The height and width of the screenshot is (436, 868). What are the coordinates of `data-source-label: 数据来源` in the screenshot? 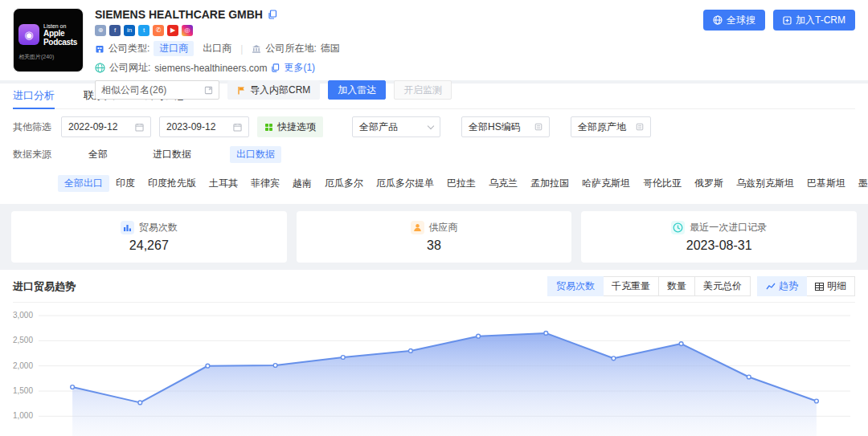 It's located at (32, 154).